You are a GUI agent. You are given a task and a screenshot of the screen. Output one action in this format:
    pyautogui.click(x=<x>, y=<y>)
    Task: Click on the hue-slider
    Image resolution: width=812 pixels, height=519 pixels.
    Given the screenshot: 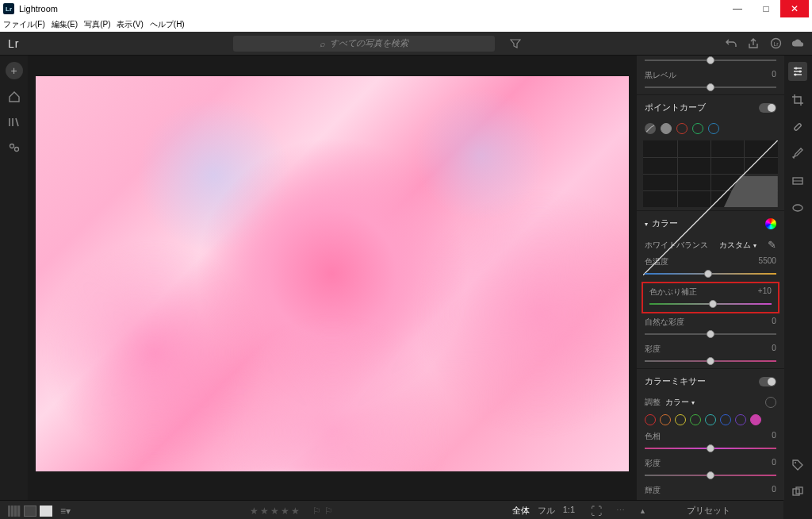 What is the action you would take?
    pyautogui.click(x=710, y=448)
    